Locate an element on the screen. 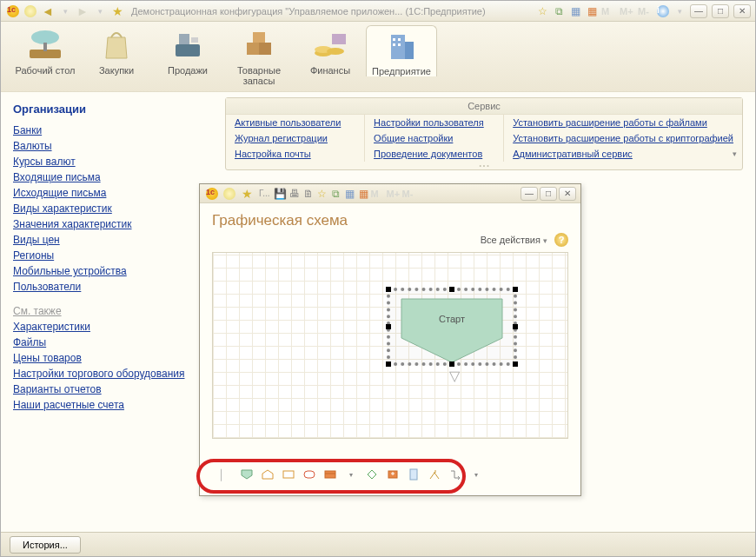 The height and width of the screenshot is (557, 756). section-sales: Продажи is located at coordinates (188, 51).